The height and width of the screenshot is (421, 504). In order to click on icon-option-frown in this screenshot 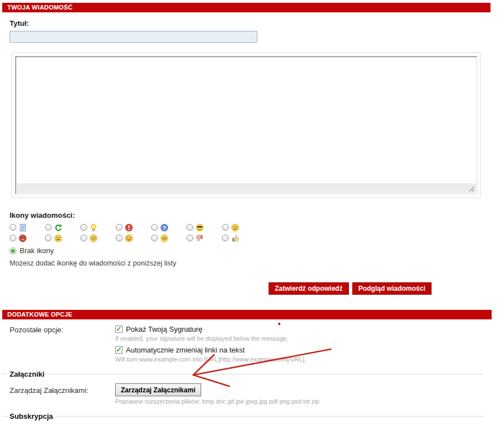, I will do `click(63, 238)`.